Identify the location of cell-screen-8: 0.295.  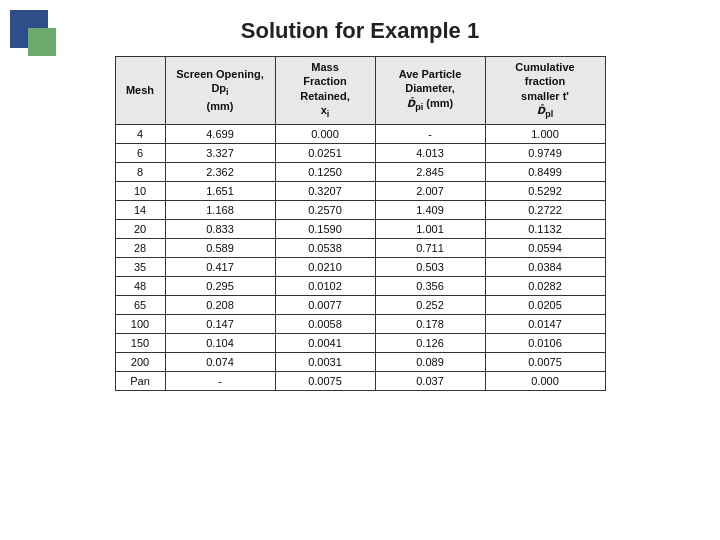
(220, 286).